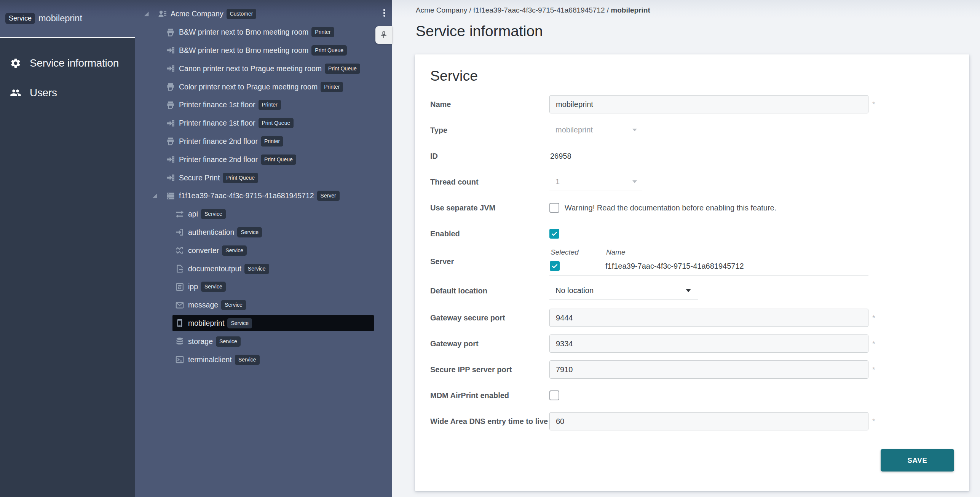 This screenshot has height=497, width=980. Describe the element at coordinates (263, 287) in the screenshot. I see `tree-node-ipp: ippService` at that location.